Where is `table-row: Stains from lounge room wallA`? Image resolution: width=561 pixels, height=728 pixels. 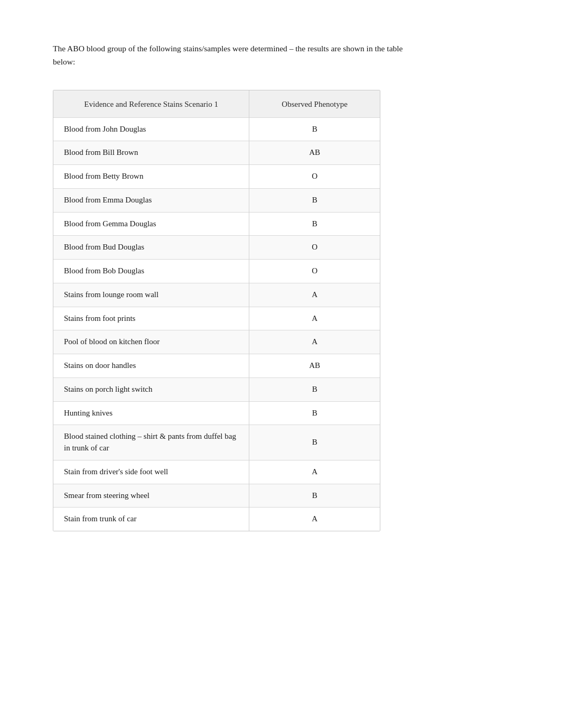 table-row: Stains from lounge room wallA is located at coordinates (217, 295).